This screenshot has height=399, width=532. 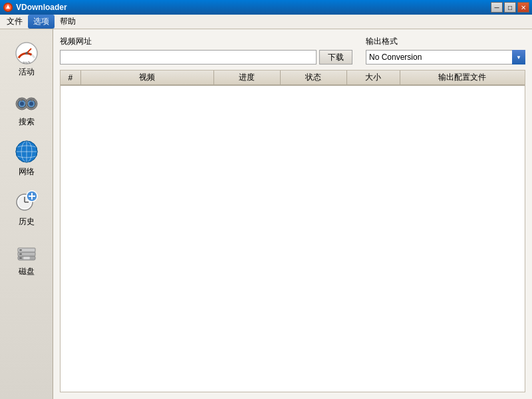 I want to click on sidebar-network-label: 网络, so click(x=27, y=172).